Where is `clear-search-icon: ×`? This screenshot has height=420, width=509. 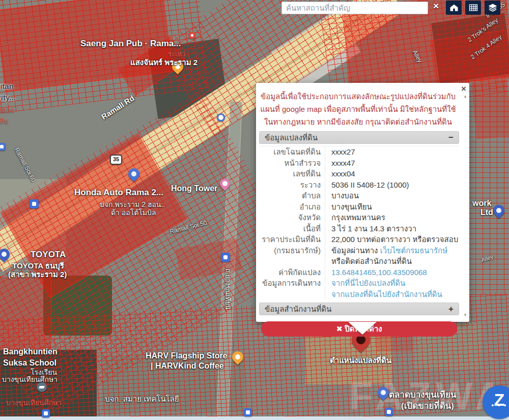 clear-search-icon: × is located at coordinates (436, 6).